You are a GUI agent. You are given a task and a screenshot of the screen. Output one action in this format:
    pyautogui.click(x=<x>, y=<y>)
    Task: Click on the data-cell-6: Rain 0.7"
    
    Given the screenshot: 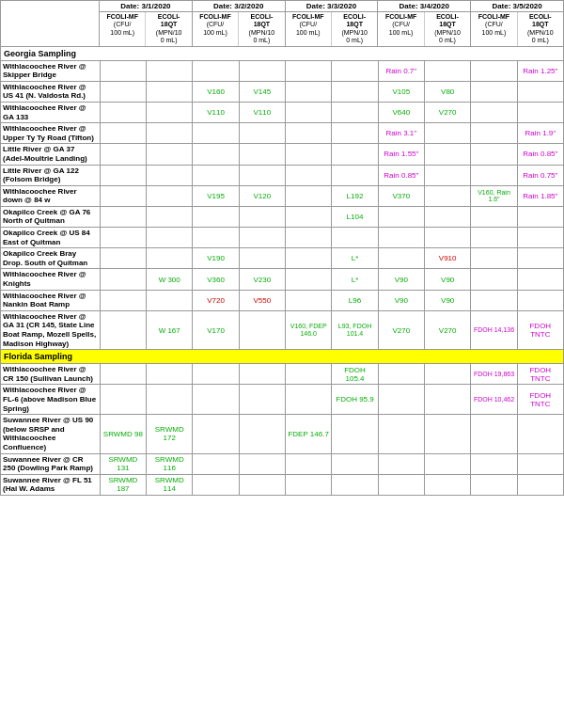 What is the action you would take?
    pyautogui.click(x=400, y=71)
    